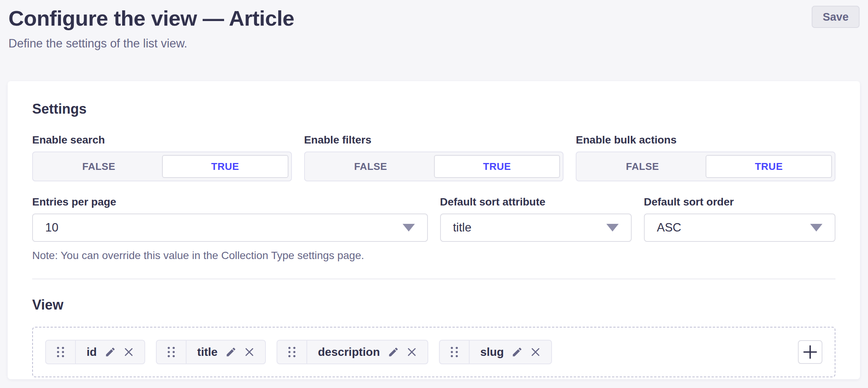 The height and width of the screenshot is (388, 868). Describe the element at coordinates (669, 228) in the screenshot. I see `select-value: ASC` at that location.